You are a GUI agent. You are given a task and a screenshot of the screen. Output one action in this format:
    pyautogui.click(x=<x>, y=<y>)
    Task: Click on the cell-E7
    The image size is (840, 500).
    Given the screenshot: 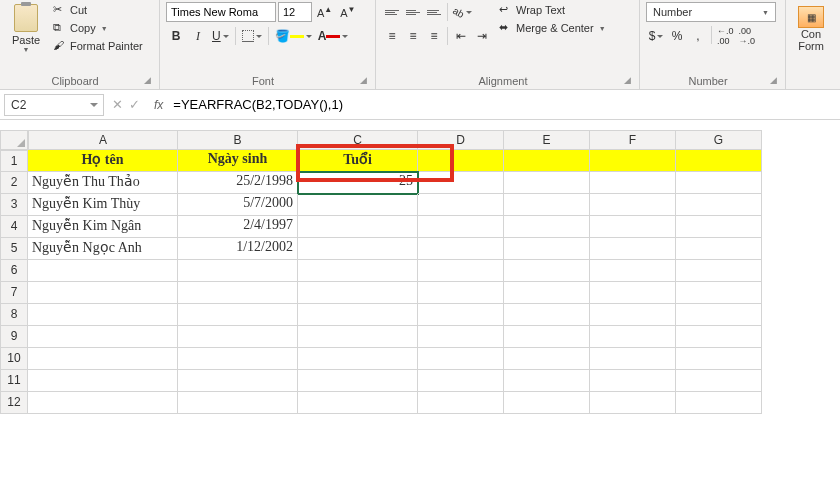 What is the action you would take?
    pyautogui.click(x=547, y=293)
    